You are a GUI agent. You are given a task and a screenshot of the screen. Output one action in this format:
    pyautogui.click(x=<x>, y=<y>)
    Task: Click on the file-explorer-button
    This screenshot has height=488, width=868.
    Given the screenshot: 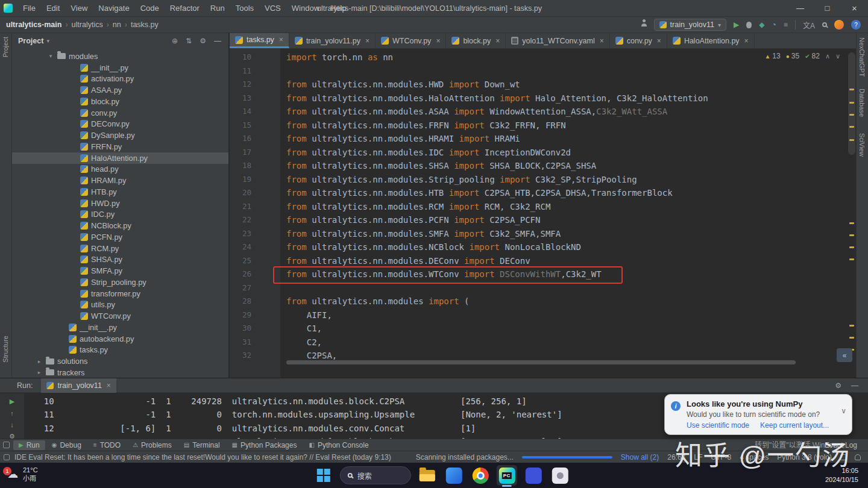 What is the action you would take?
    pyautogui.click(x=427, y=475)
    